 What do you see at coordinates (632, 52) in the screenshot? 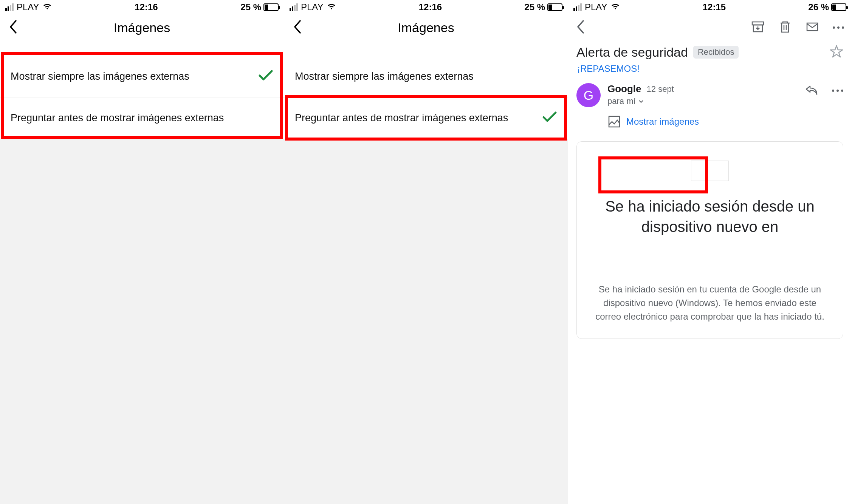
I see `email-subject: Alerta de seguridad` at bounding box center [632, 52].